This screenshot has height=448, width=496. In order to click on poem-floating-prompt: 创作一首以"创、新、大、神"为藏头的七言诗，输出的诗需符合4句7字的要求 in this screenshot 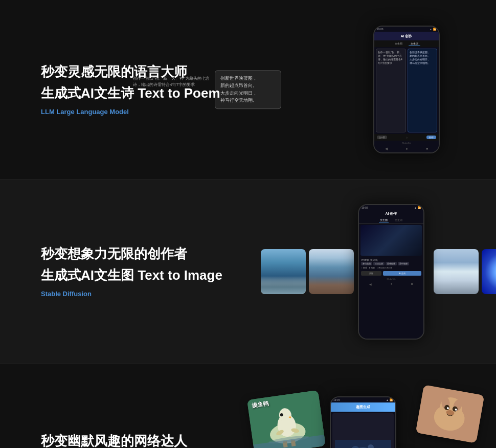, I will do `click(171, 82)`.